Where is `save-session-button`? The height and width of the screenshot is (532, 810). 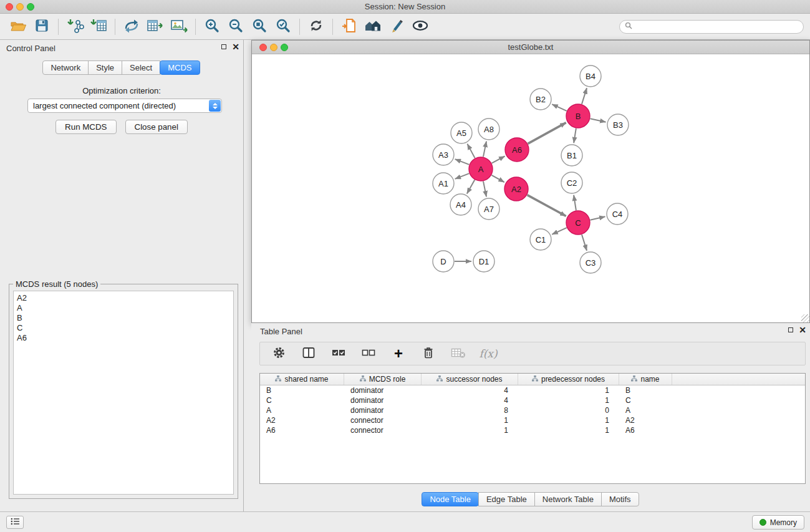
save-session-button is located at coordinates (42, 27).